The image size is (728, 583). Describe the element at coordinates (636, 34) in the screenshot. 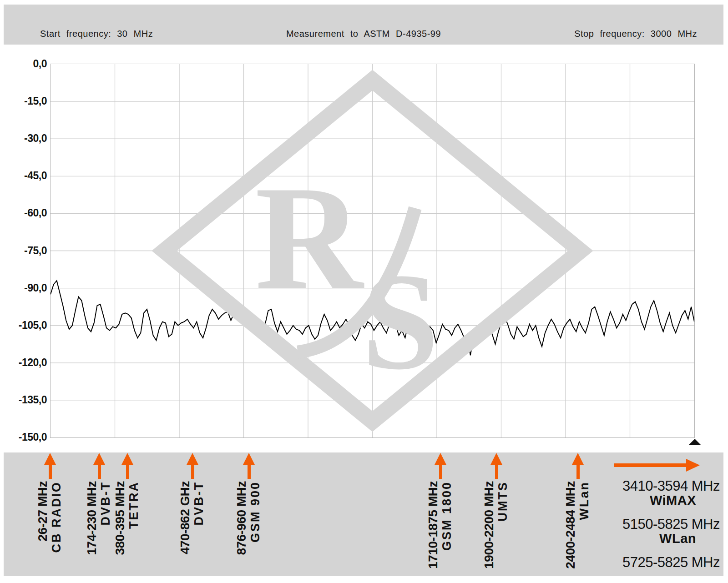

I see `stop-frequency-label: Stop frequency: 3000 MHz` at that location.